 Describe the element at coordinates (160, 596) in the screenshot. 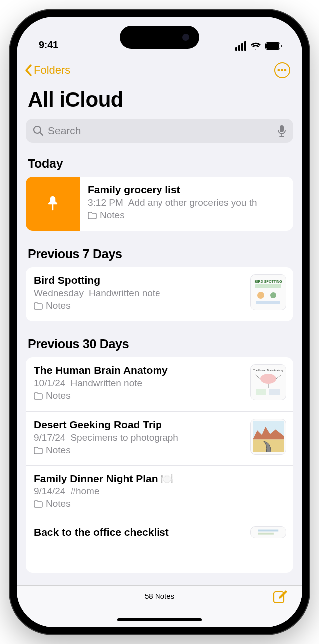

I see `notes-count: 58 Notes` at that location.